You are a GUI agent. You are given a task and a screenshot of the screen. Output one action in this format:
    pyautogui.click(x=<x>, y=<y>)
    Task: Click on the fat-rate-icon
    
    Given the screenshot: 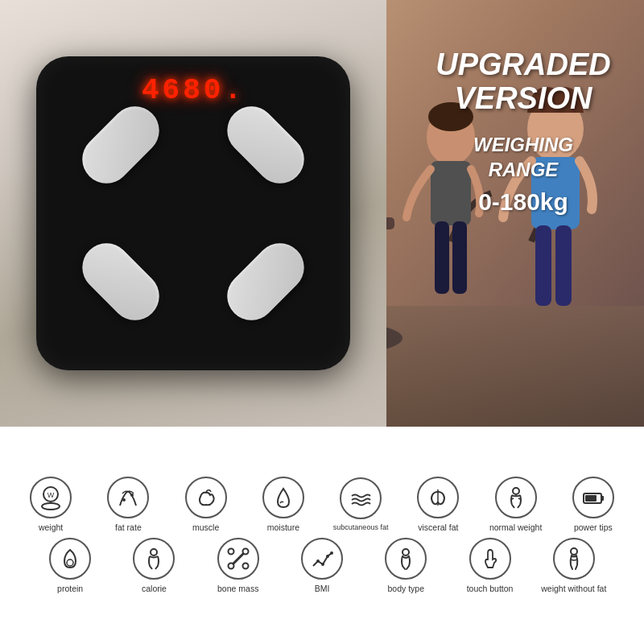 What is the action you would take?
    pyautogui.click(x=128, y=497)
    